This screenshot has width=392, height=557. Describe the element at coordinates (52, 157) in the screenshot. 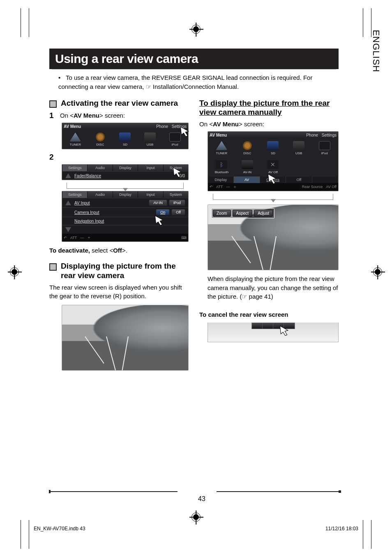

I see `step-number: 2` at that location.